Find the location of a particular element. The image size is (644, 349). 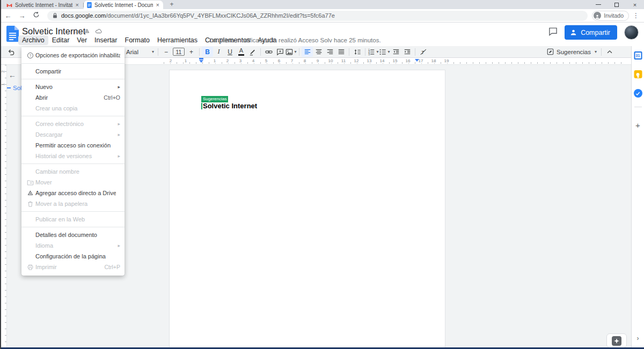

keep-button is located at coordinates (638, 74).